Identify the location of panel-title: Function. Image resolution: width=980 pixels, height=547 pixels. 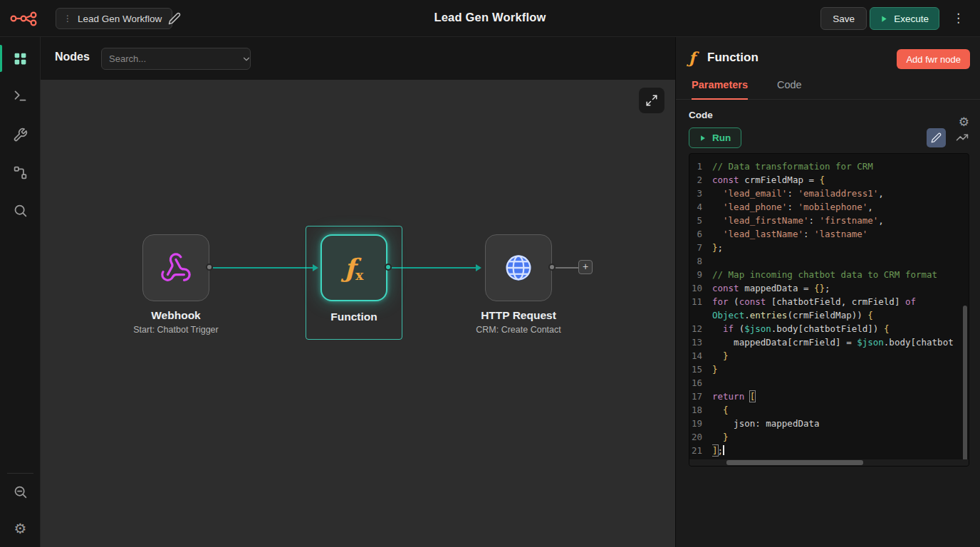
(733, 58).